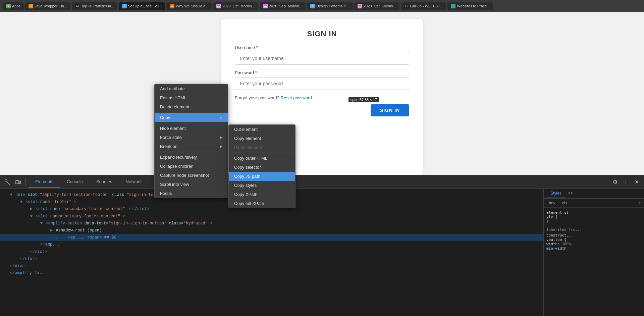 Image resolution: width=644 pixels, height=316 pixels. What do you see at coordinates (191, 175) in the screenshot?
I see `menu-item-capture-screenshot: Capture node screenshot` at bounding box center [191, 175].